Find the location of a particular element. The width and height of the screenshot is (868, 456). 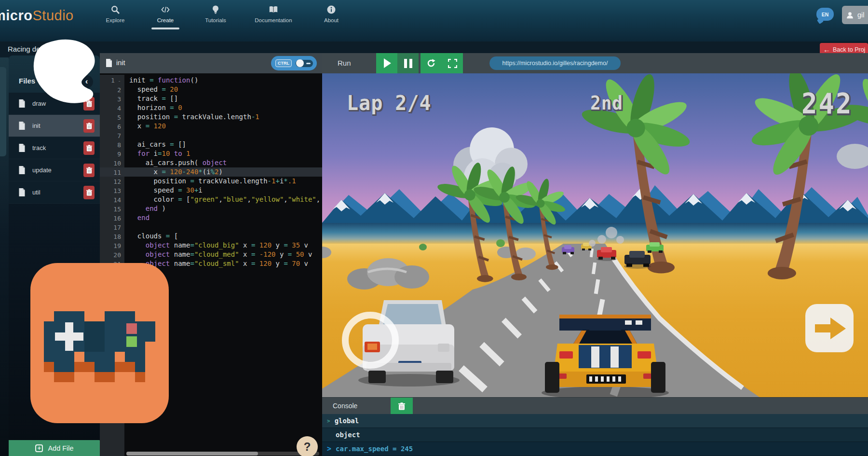

book-icon is located at coordinates (273, 10).